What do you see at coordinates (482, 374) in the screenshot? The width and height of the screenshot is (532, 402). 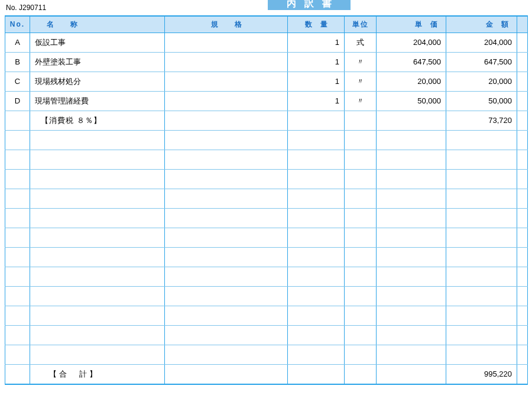 I see `total-amount: 995,220` at bounding box center [482, 374].